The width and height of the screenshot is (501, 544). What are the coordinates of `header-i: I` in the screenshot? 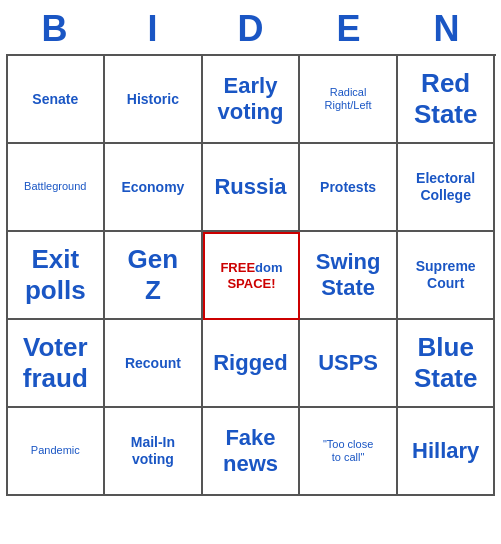 It's located at (153, 29).